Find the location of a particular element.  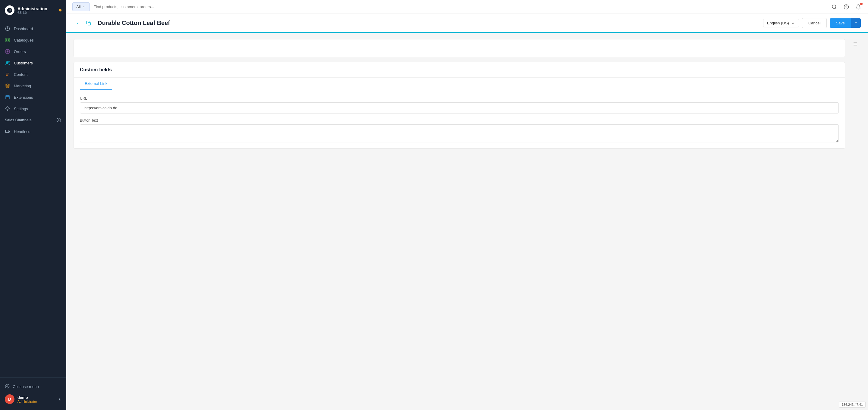

logo-area: Administration 6.5.1.0 is located at coordinates (33, 10).